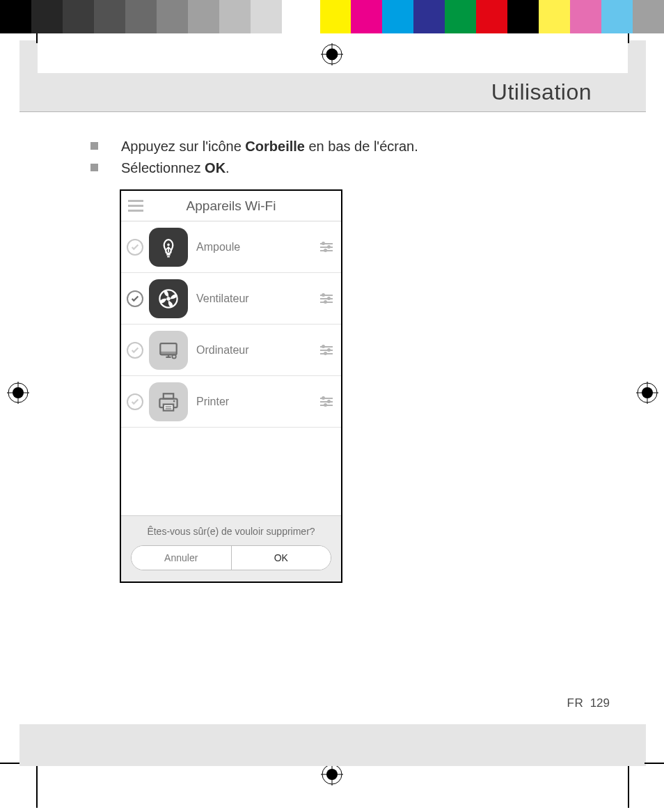 The width and height of the screenshot is (664, 812). I want to click on section-heading: Utilisation, so click(542, 92).